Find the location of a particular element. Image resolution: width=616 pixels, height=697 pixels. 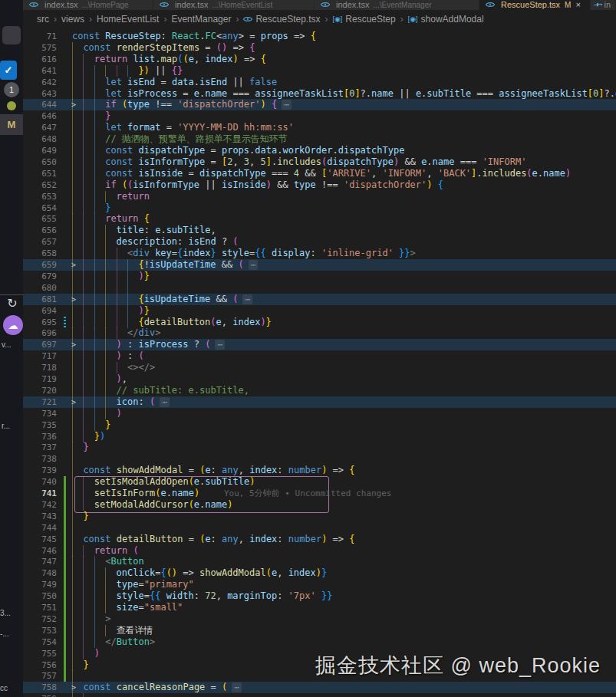

code-line: 697>) : isProcess ? (⋯ is located at coordinates (319, 345).